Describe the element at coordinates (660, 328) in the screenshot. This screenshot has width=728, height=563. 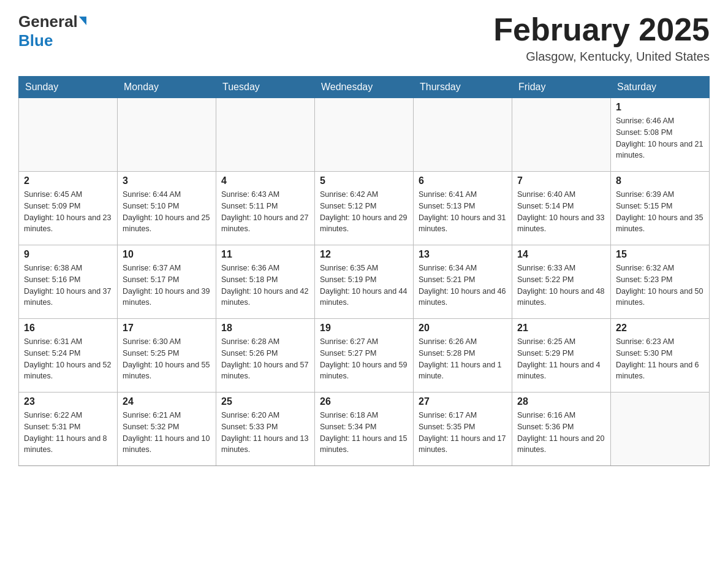
I see `day-number: 22` at that location.